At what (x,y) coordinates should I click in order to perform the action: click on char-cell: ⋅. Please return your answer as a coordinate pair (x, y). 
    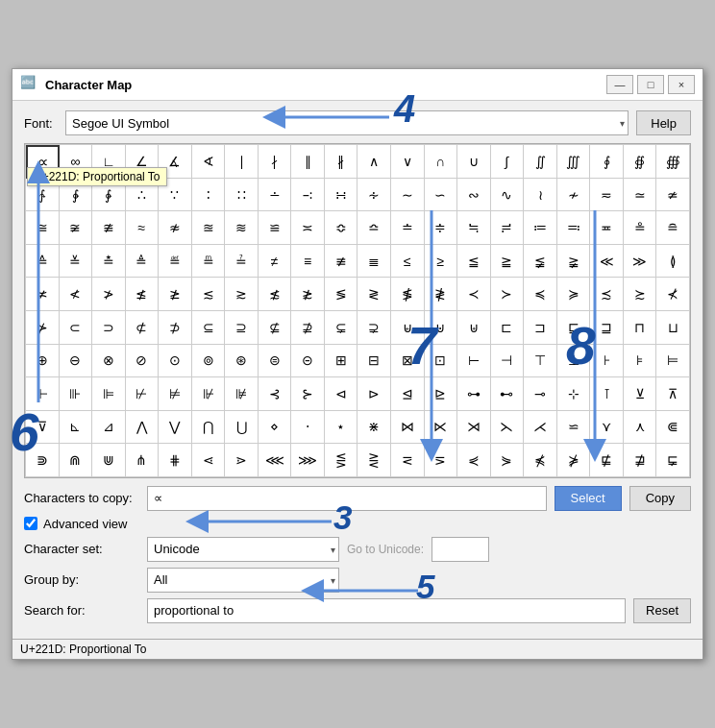
    Looking at the image, I should click on (308, 428).